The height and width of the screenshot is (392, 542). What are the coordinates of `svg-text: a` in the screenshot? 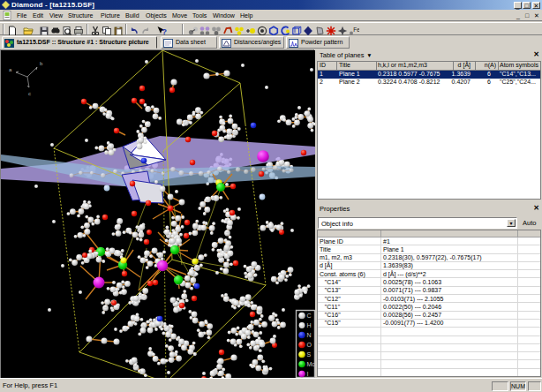 It's located at (11, 70).